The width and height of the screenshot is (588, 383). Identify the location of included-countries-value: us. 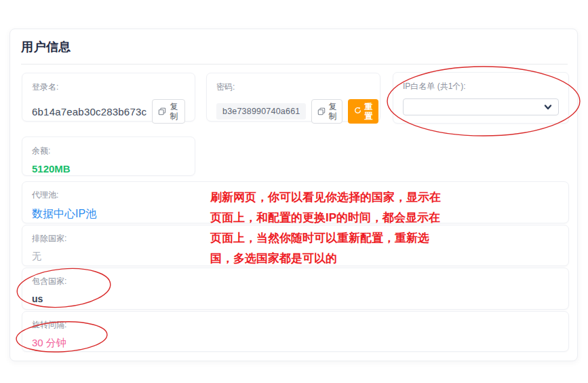
(296, 299).